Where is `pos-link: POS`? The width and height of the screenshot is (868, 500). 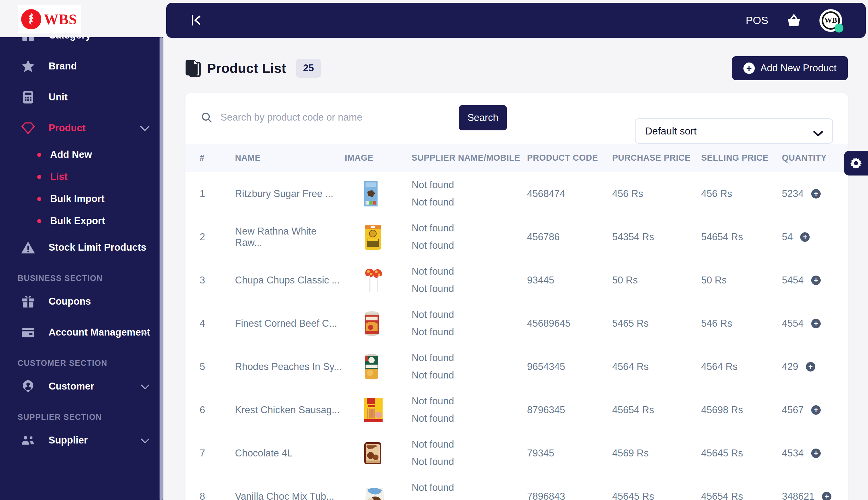
pos-link: POS is located at coordinates (757, 20).